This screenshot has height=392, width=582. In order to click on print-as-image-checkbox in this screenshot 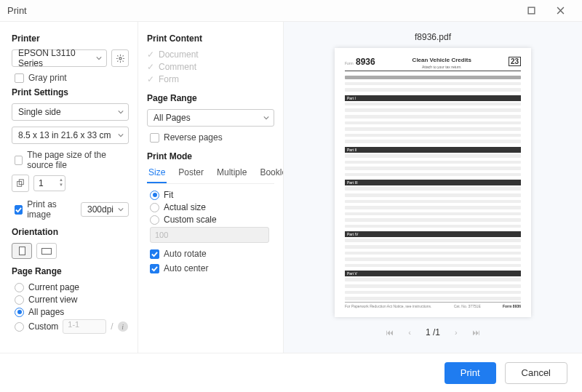, I will do `click(19, 209)`.